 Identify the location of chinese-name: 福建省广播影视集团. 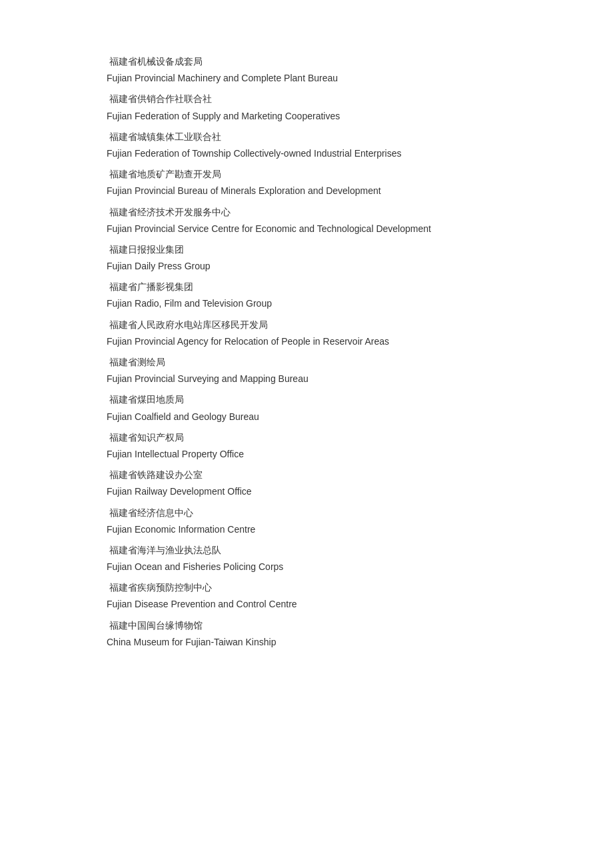
(306, 287).